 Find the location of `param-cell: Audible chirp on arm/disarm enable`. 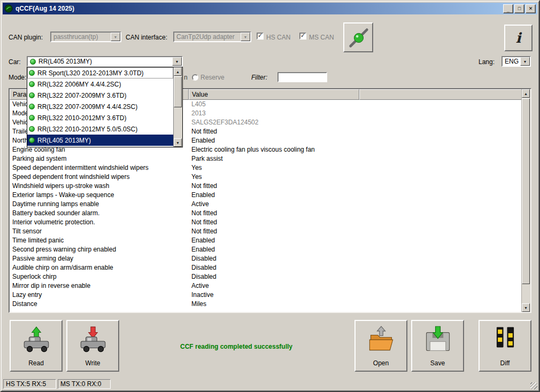

param-cell: Audible chirp on arm/disarm enable is located at coordinates (99, 268).